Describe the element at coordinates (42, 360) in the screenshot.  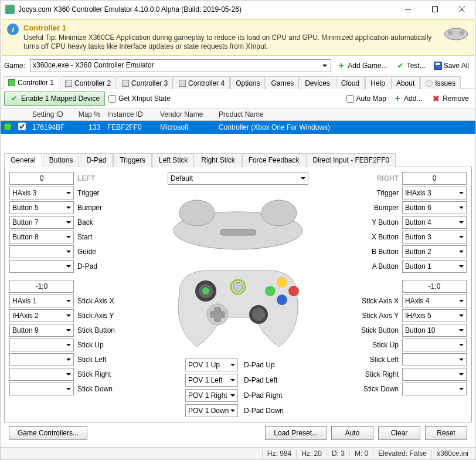
I see `left-stick-left-combo` at that location.